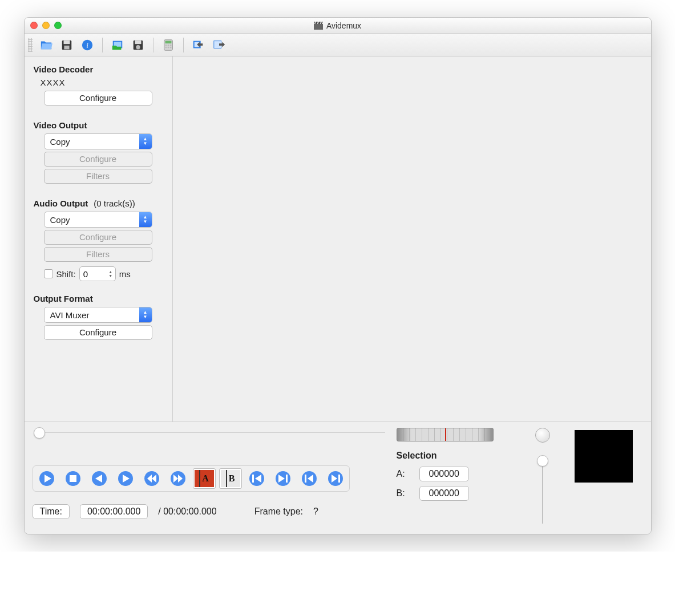 This screenshot has height=616, width=675. Describe the element at coordinates (309, 479) in the screenshot. I see `goto-start-button` at that location.